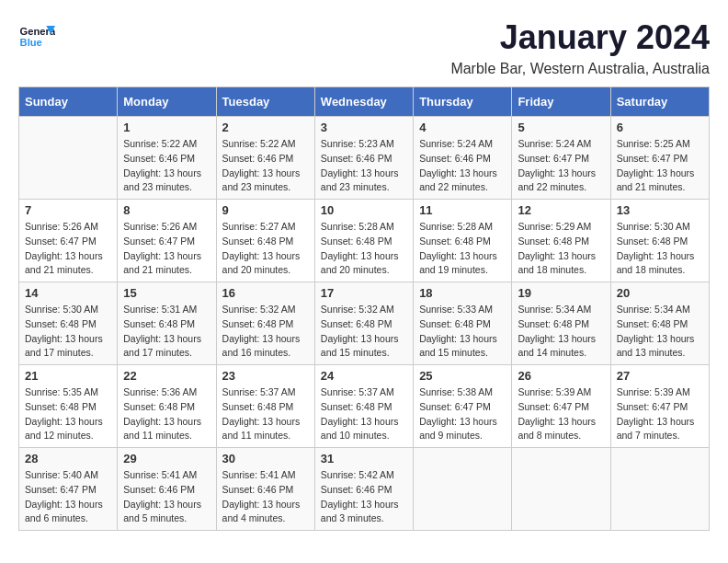 Image resolution: width=728 pixels, height=563 pixels. I want to click on day-number: 1, so click(166, 127).